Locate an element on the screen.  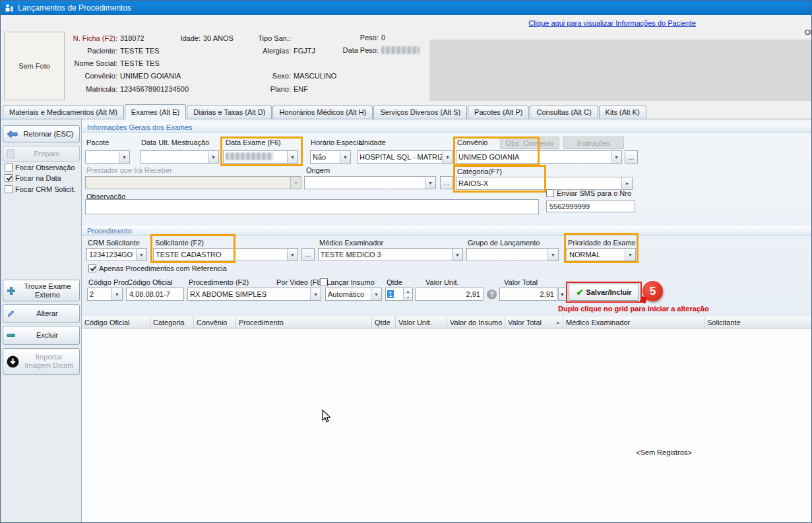
unidade-label: Unidade is located at coordinates (372, 142).